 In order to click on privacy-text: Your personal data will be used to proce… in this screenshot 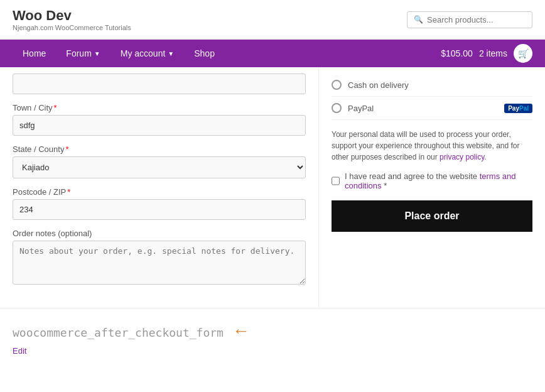, I will do `click(432, 146)`.